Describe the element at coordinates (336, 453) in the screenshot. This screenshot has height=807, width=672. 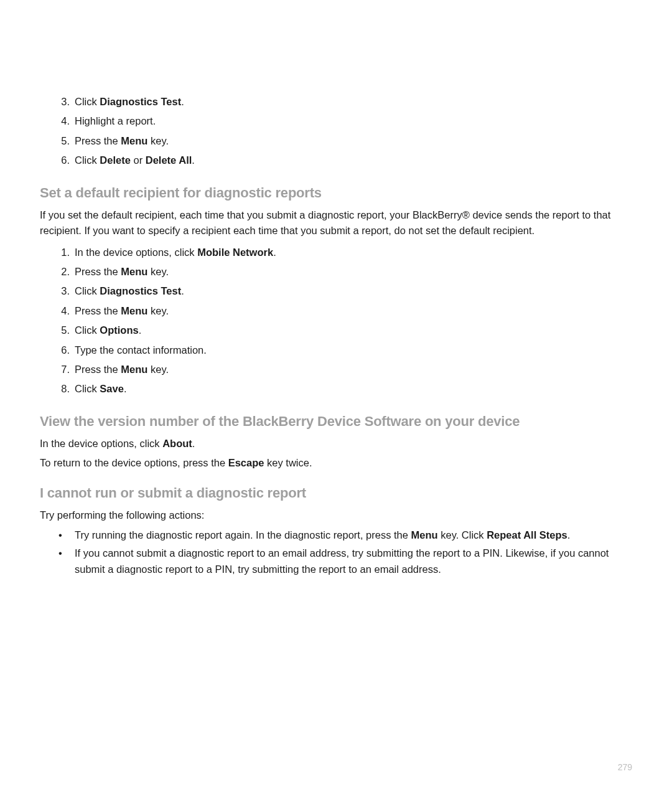
I see `view-version-body: In the device options, click About. To r…` at that location.